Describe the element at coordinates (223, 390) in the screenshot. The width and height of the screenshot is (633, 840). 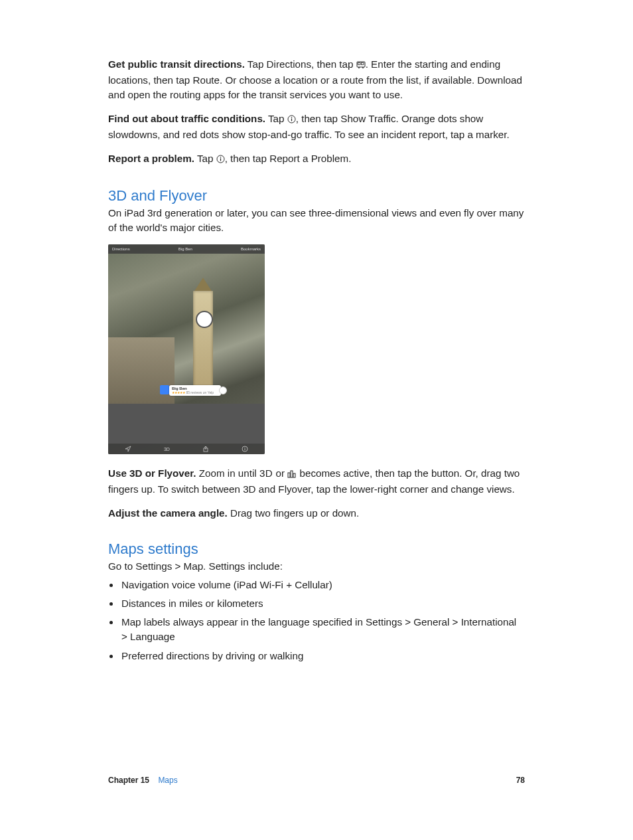
I see `pin-info-icon` at that location.